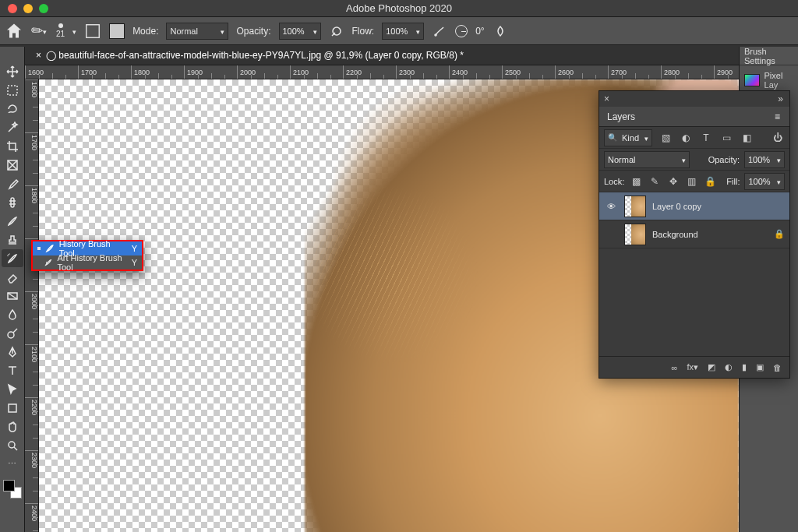 Image resolution: width=798 pixels, height=532 pixels. What do you see at coordinates (12, 333) in the screenshot?
I see `dodge-tool` at bounding box center [12, 333].